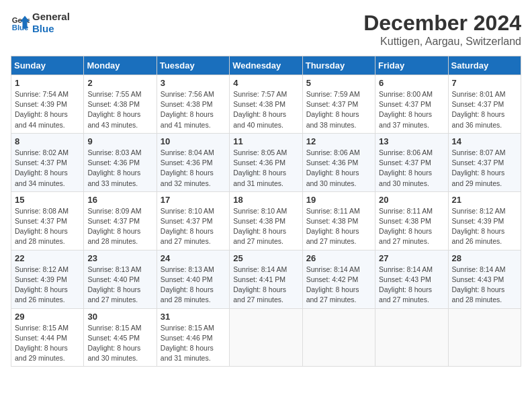 The height and width of the screenshot is (411, 532). I want to click on day-info: Sunrise: 7:56 AMSunset: 4:38 PMDaylight:…, so click(193, 110).